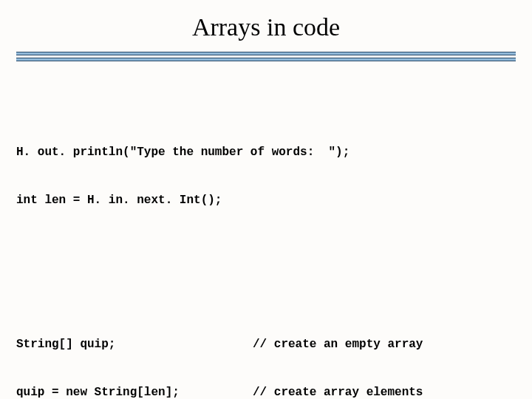 The image size is (532, 399). Describe the element at coordinates (266, 201) in the screenshot. I see `code-line: int len = H. in. next. Int();` at that location.